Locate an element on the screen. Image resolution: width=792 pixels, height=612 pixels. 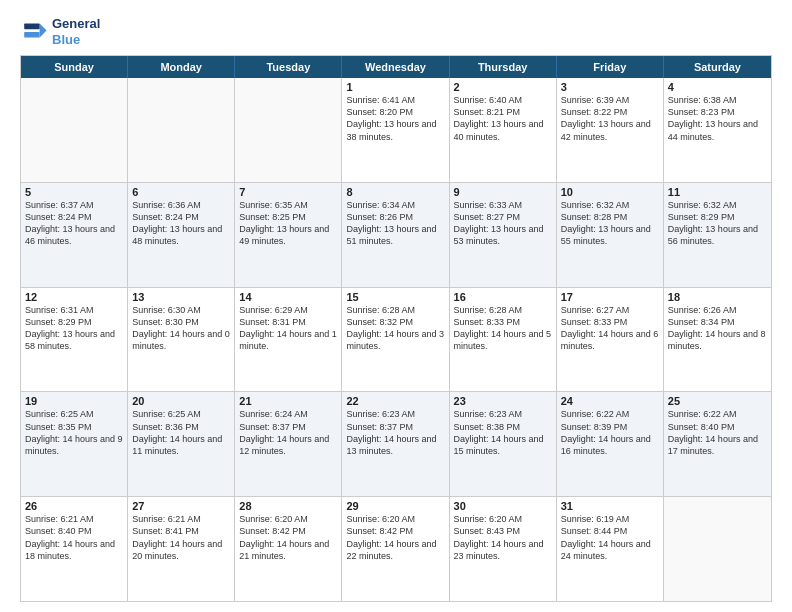
calendar-cell: 18Sunrise: 6:26 AM Sunset: 8:34 PM Dayli… is located at coordinates (718, 340).